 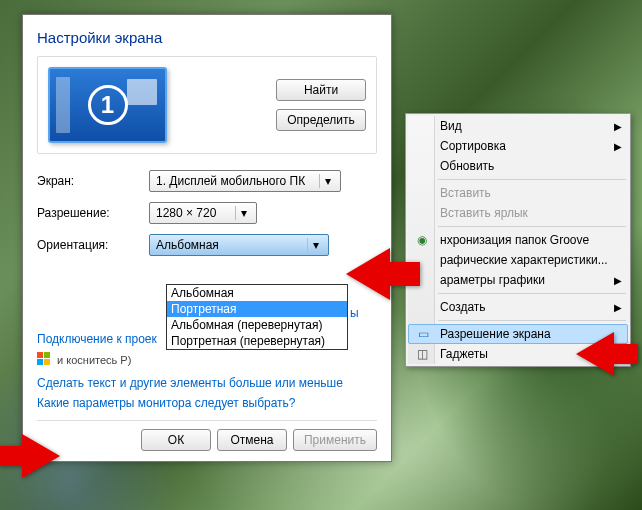 What do you see at coordinates (518, 240) in the screenshot?
I see `ctx-groove-sync: ◉ нхронизация папок Groove` at bounding box center [518, 240].